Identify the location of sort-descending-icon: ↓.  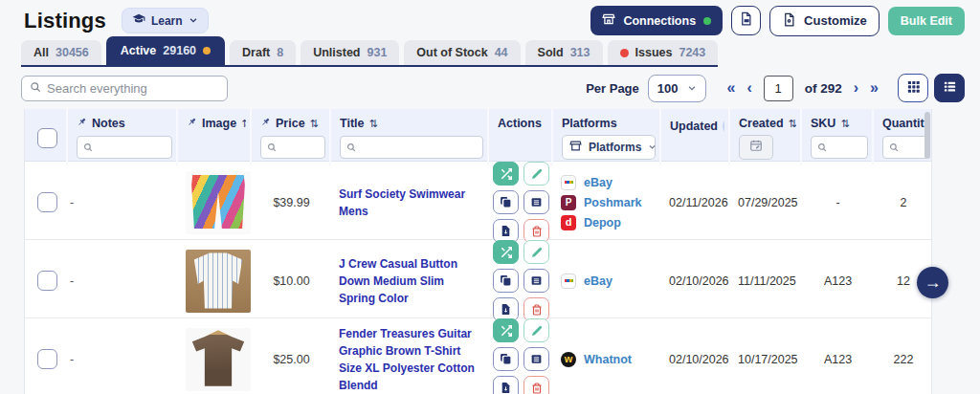
(724, 126).